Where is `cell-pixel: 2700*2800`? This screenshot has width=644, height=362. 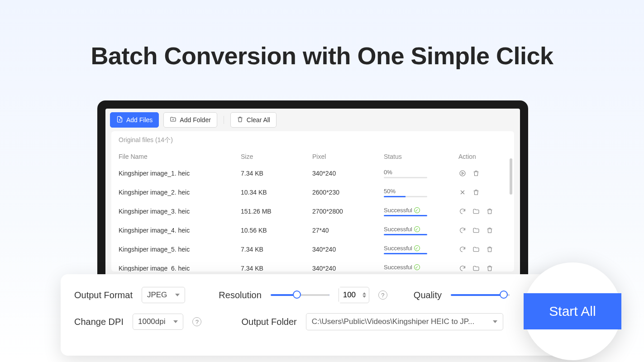
cell-pixel: 2700*2800 is located at coordinates (348, 211).